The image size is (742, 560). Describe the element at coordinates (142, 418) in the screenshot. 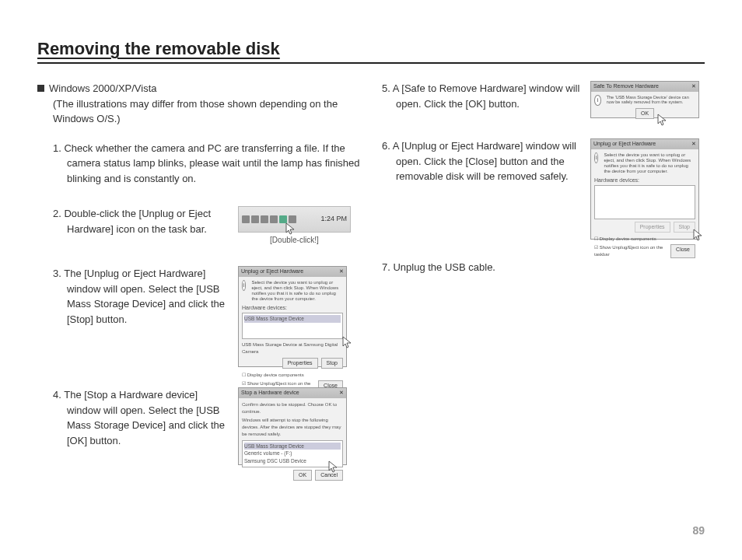

I see `step-4-text: 4. The [Stop a Hardware device] window w…` at that location.